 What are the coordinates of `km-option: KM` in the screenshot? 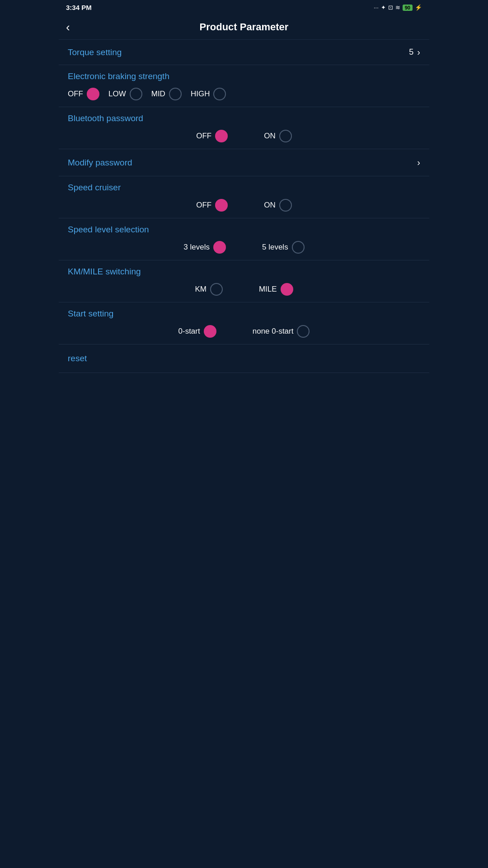 It's located at (209, 289).